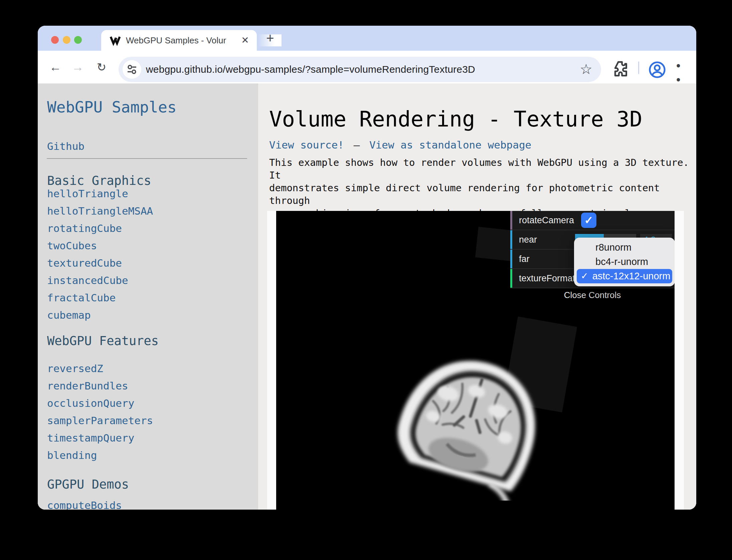 The width and height of the screenshot is (732, 560). I want to click on extensions-puzzle-icon, so click(620, 69).